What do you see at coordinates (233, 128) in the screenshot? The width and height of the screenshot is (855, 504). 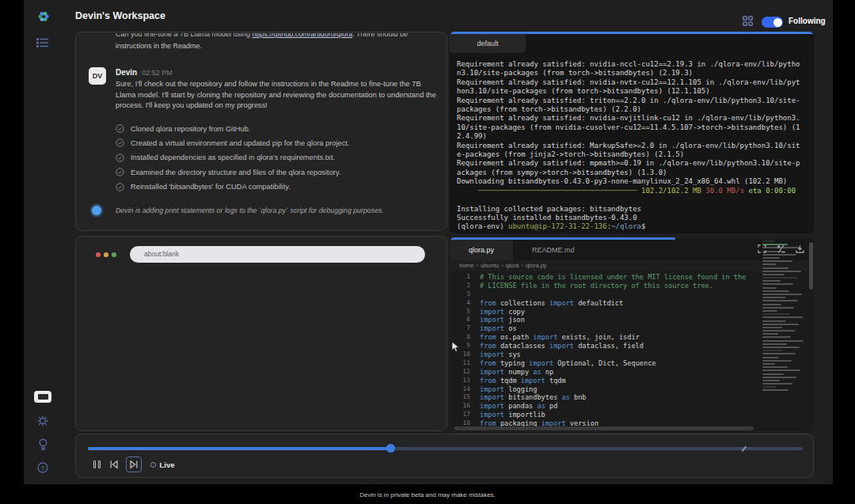 I see `checklist-item: Cloned qlora repository from GitHub.` at bounding box center [233, 128].